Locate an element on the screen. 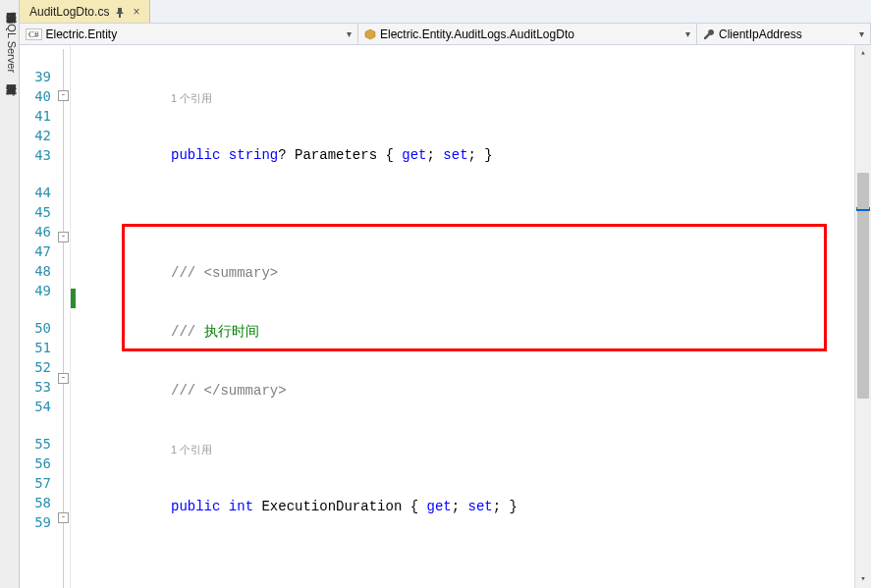 This screenshot has width=871, height=588. nav-class-text: Electric.Entity.AuditLogs.AuditLogDto is located at coordinates (477, 34).